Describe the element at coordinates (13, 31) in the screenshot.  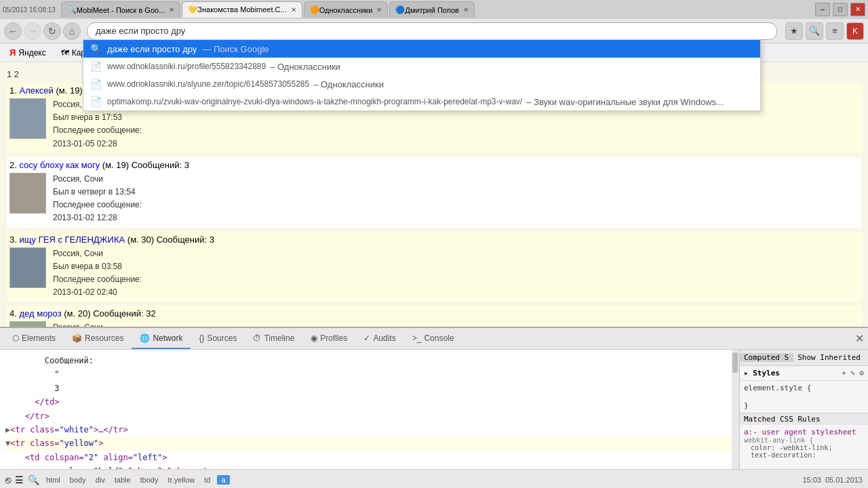
I see `back-button: ←` at that location.